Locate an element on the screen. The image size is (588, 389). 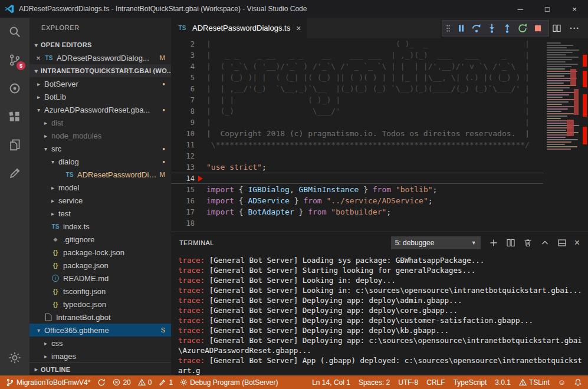
tree-item-label: tsconfig.json is located at coordinates (84, 291).